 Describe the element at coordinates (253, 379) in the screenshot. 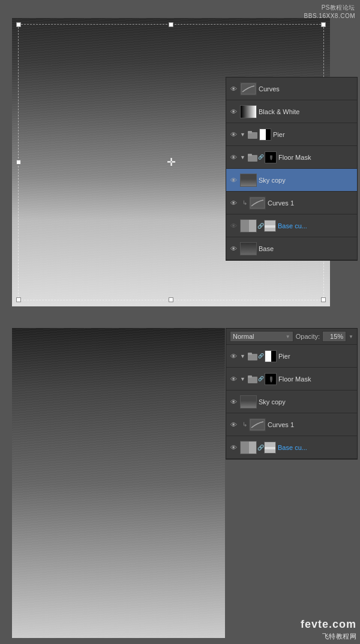

I see `folder-icon-floormask-bot` at that location.